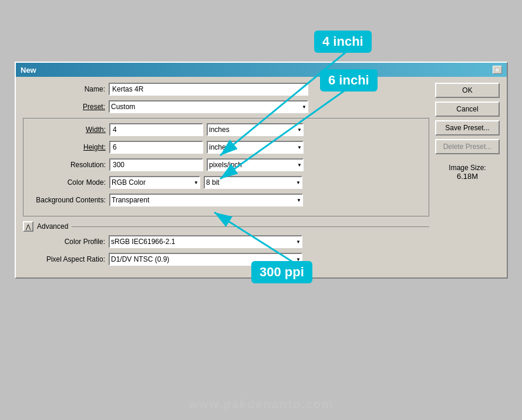 Image resolution: width=522 pixels, height=420 pixels. Describe the element at coordinates (208, 89) in the screenshot. I see `name-input` at that location.